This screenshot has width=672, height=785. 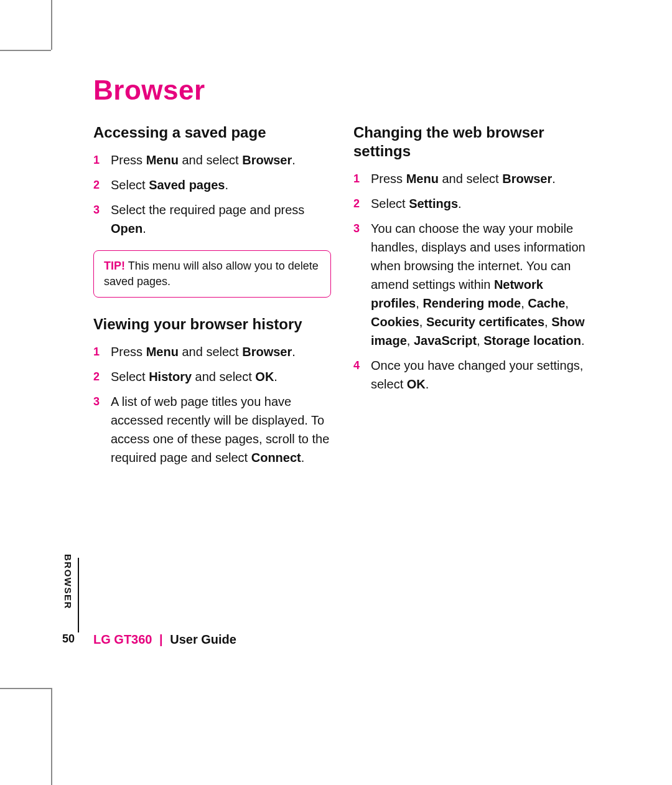 I want to click on step-item: 3Select the required page and press Open…, so click(x=212, y=219).